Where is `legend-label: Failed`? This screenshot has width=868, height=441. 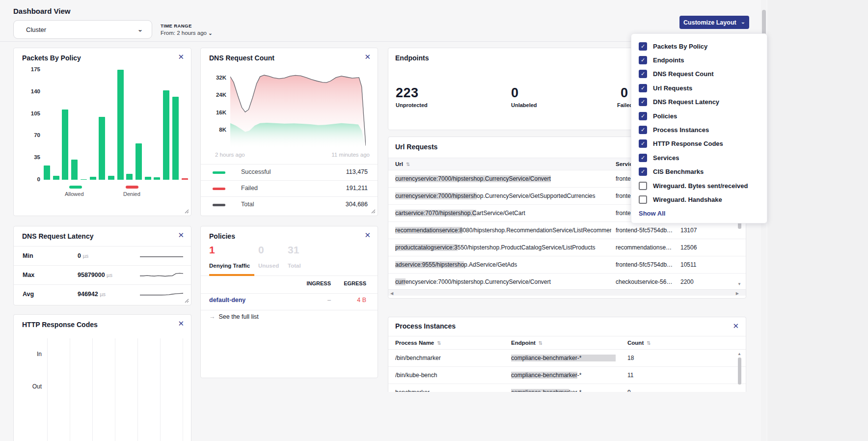
legend-label: Failed is located at coordinates (249, 188).